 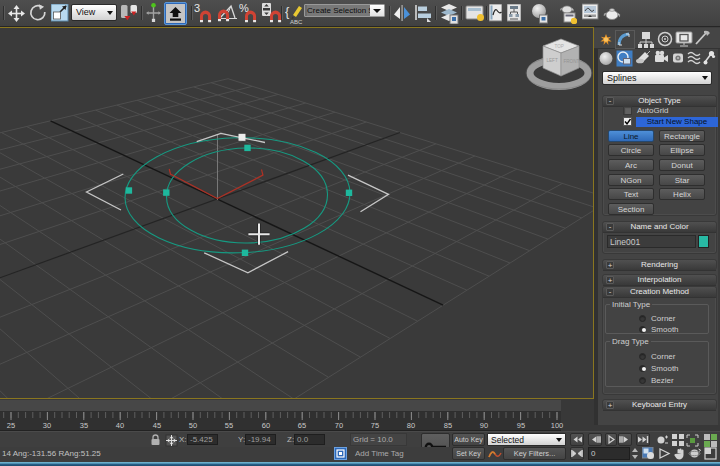 What do you see at coordinates (296, 22) in the screenshot?
I see `svg-text: ABC` at bounding box center [296, 22].